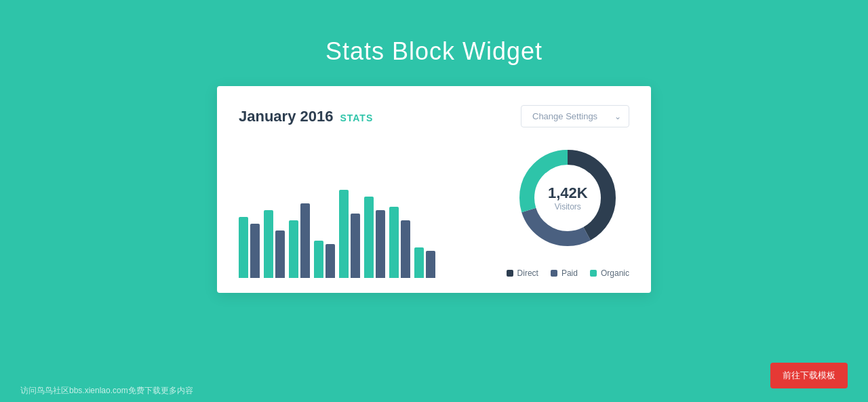 This screenshot has width=868, height=402. What do you see at coordinates (593, 273) in the screenshot?
I see `legend-dot-organic` at bounding box center [593, 273].